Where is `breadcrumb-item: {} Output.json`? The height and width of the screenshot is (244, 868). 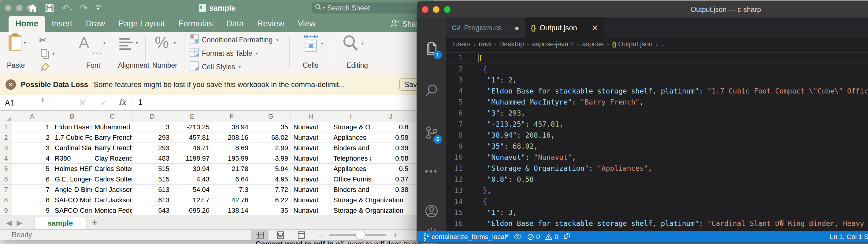 breadcrumb-item: {} Output.json is located at coordinates (632, 44).